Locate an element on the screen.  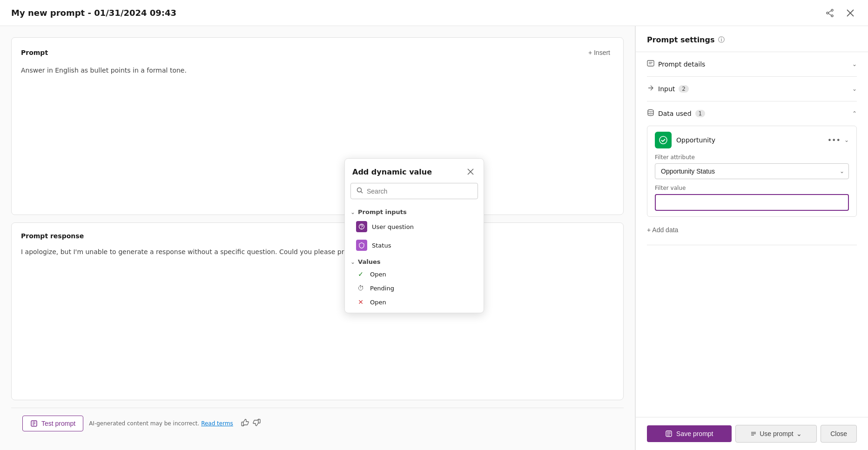
value-open-label-1: Open is located at coordinates (378, 275).